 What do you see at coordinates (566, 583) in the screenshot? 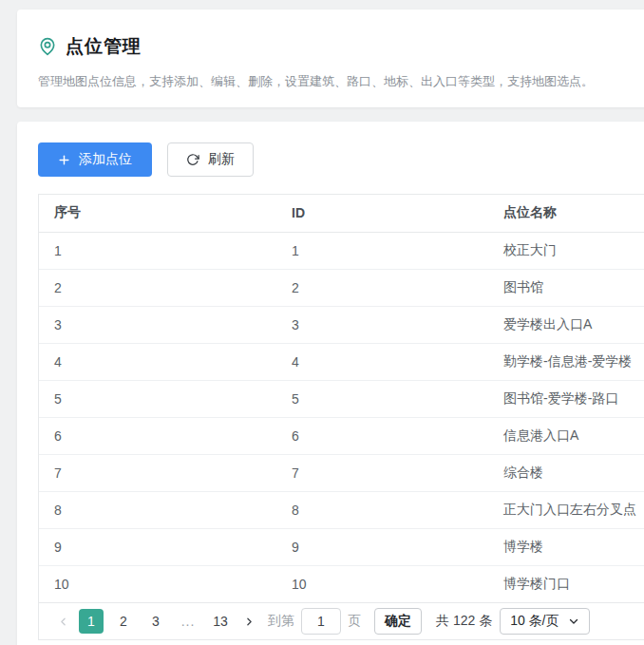
I see `cell-name: 博学楼门口` at bounding box center [566, 583].